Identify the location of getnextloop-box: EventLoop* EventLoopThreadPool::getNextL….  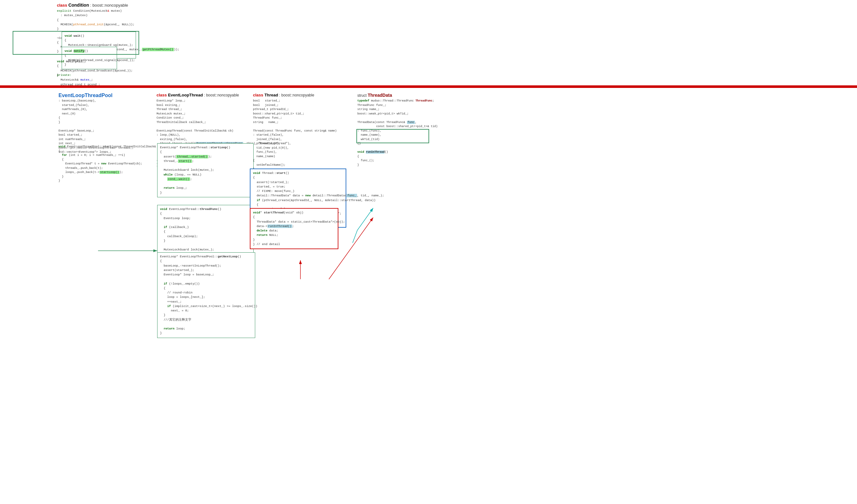
(206, 295).